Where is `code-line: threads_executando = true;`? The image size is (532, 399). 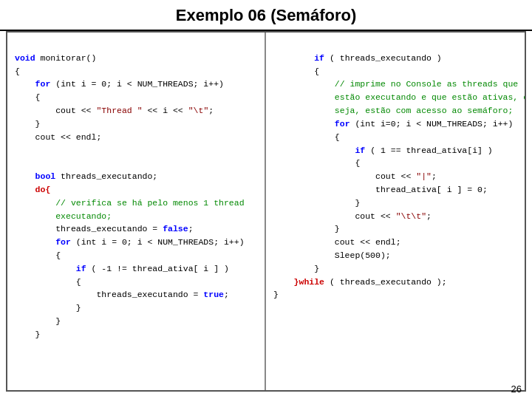 code-line: threads_executando = true; is located at coordinates (122, 294).